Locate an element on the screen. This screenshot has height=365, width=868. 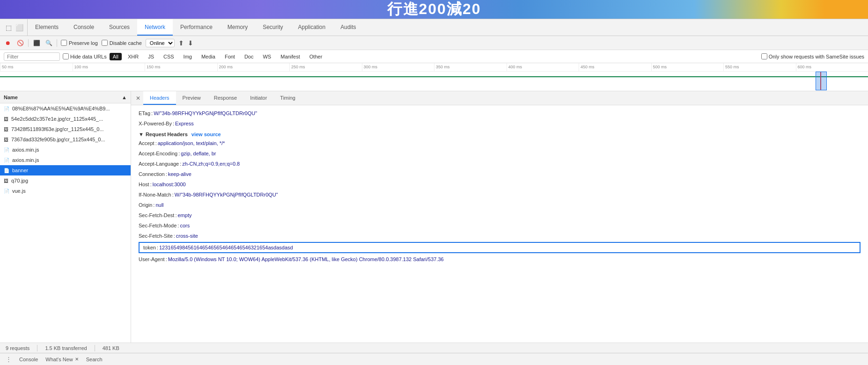
filter-icon: ⬛ is located at coordinates (37, 43).